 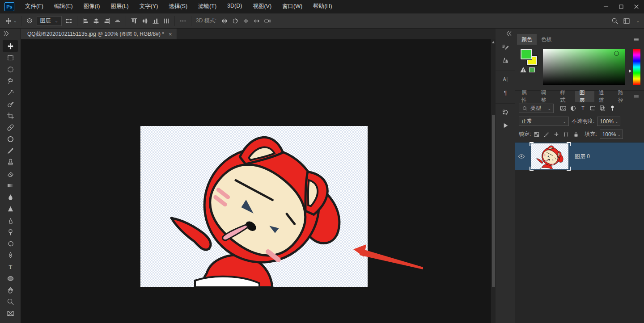 I want to click on foreground-color-swatch, so click(x=526, y=55).